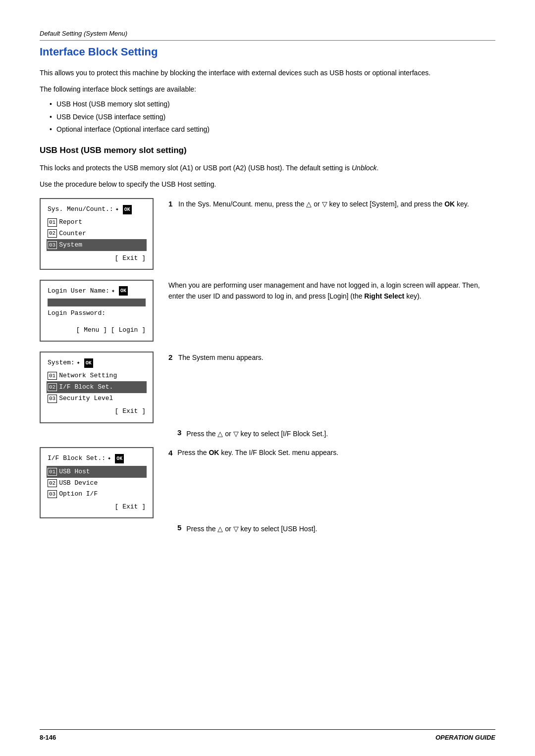  I want to click on lcd-screen-3: System: ✦OK 01 Network Setting 02 I/F Bl…, so click(97, 387).